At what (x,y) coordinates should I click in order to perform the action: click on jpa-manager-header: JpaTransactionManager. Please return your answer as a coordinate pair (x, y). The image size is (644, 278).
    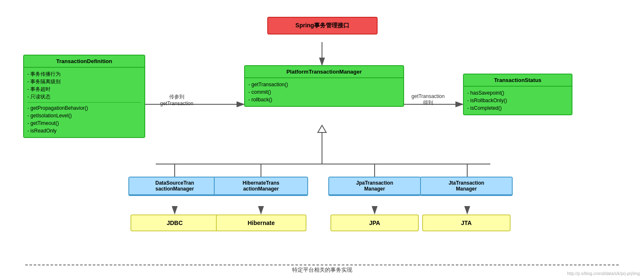
    Looking at the image, I should click on (375, 186).